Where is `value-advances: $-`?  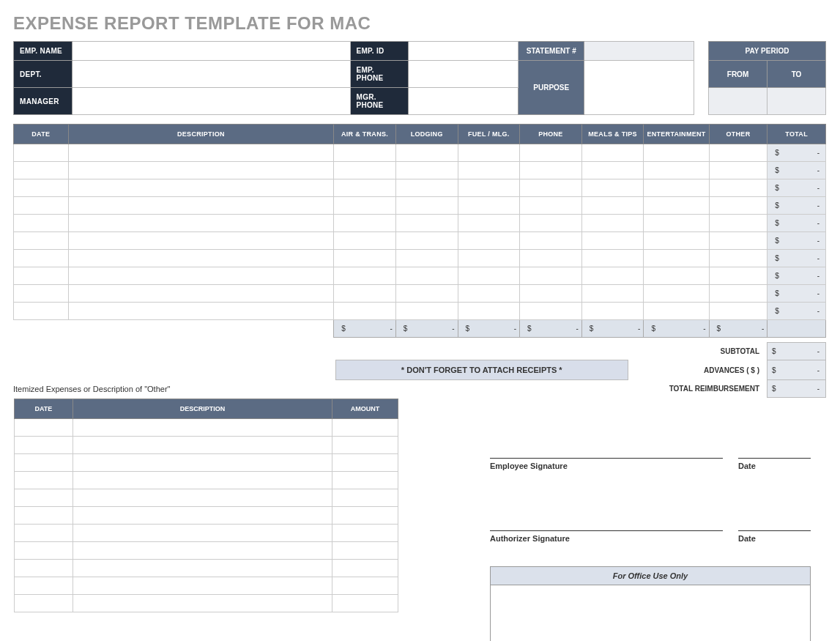 value-advances: $- is located at coordinates (797, 371).